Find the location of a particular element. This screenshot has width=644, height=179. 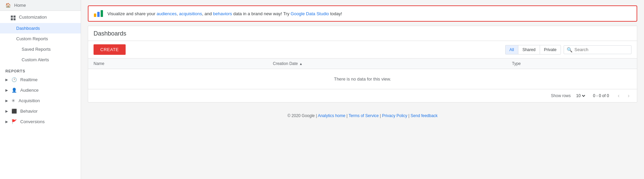

col-date-label: Creation Date is located at coordinates (285, 64).